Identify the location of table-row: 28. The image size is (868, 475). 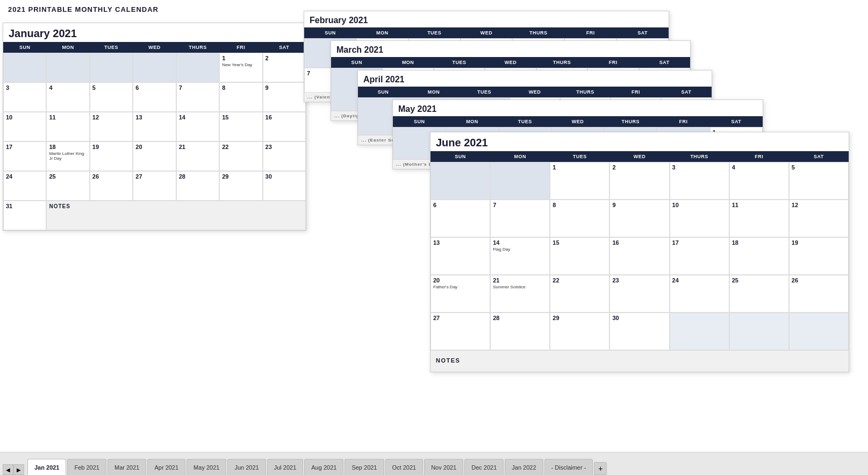
(520, 331).